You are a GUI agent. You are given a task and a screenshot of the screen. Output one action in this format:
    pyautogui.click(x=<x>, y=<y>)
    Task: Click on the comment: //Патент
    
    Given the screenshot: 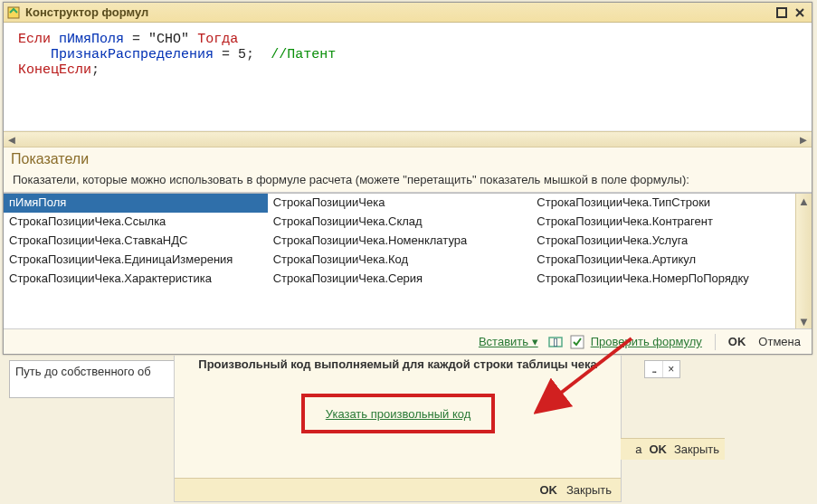 What is the action you would take?
    pyautogui.click(x=303, y=54)
    